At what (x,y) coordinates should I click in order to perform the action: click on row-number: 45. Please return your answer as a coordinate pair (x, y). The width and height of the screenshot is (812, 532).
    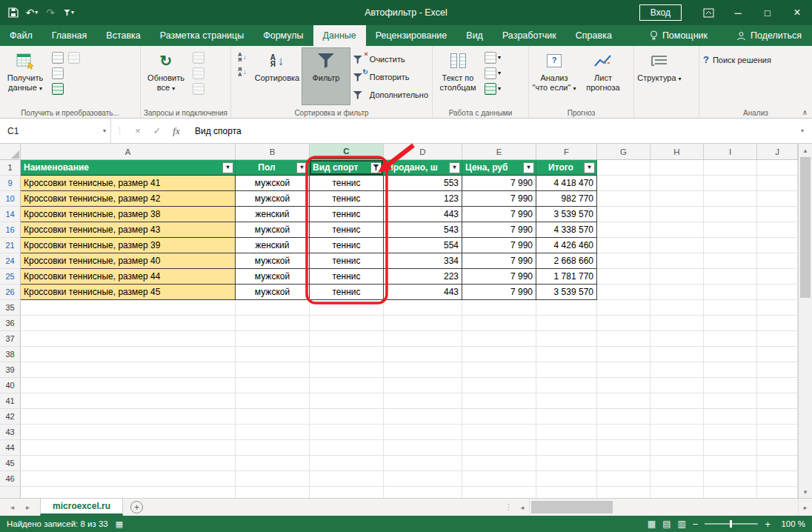
    Looking at the image, I should click on (10, 464).